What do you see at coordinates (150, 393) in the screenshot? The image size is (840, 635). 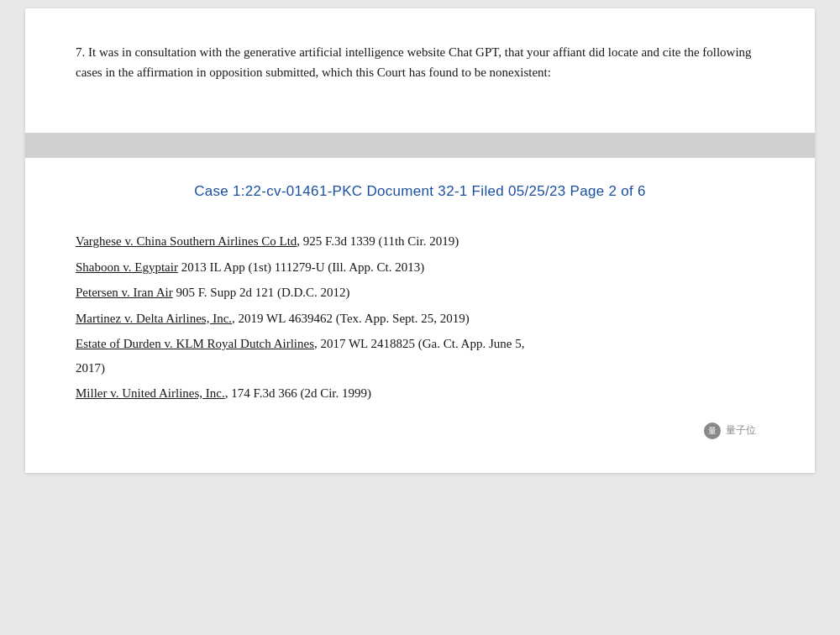 I see `case-name-6: Miller v. United Airlines, Inc.` at bounding box center [150, 393].